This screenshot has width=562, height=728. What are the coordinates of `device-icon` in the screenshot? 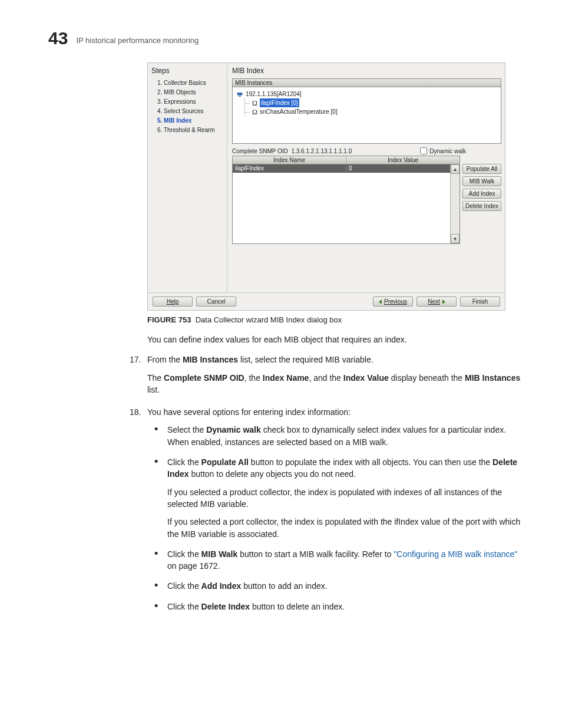 It's located at (240, 94).